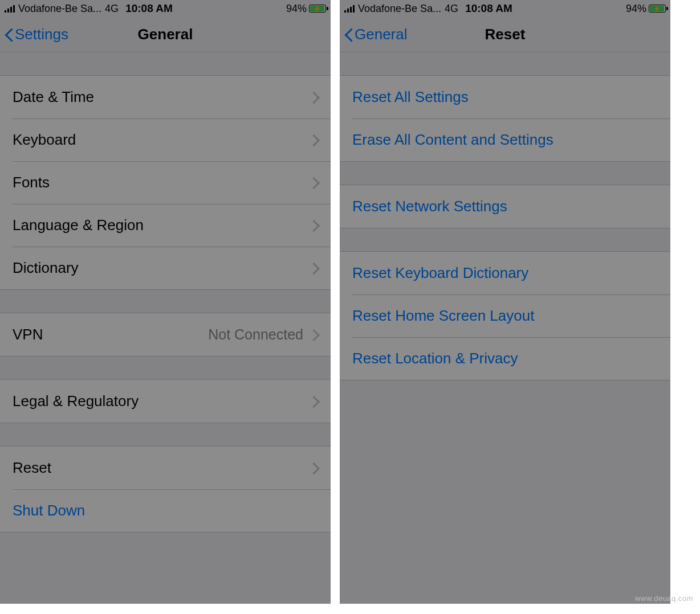 This screenshot has width=700, height=614. I want to click on row-fonts: Fonts, so click(165, 182).